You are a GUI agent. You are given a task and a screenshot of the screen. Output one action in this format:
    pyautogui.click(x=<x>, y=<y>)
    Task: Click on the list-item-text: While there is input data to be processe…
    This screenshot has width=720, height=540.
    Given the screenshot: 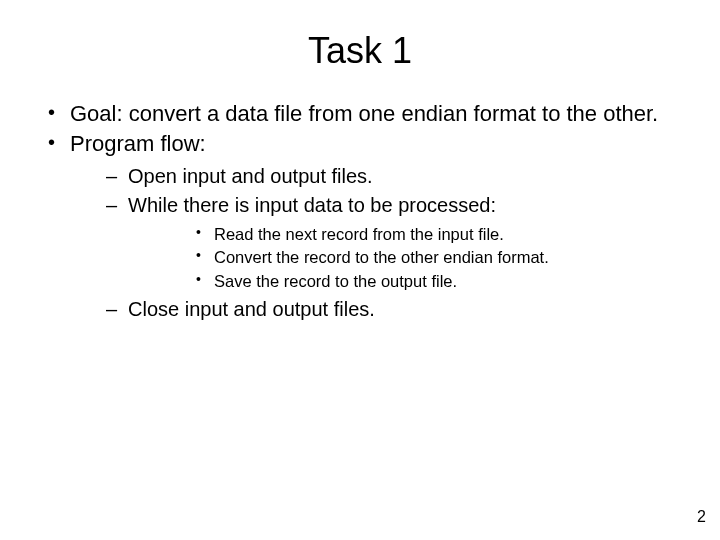 What is the action you would take?
    pyautogui.click(x=312, y=205)
    